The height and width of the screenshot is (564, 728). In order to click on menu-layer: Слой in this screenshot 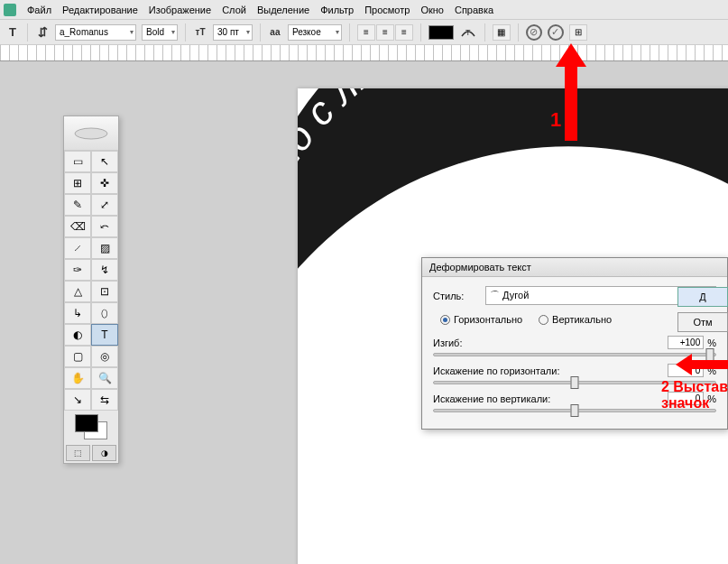, I will do `click(235, 10)`.